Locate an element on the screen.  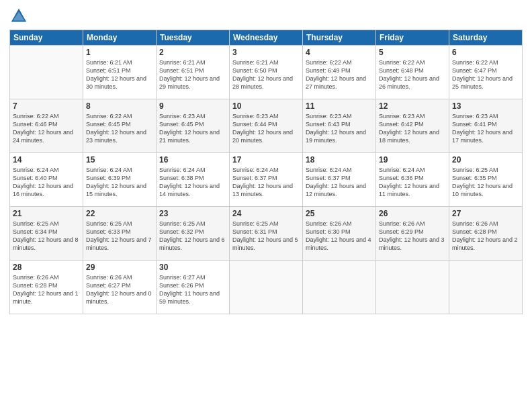
sunset-text: Sunset: 6:46 PM is located at coordinates (46, 124).